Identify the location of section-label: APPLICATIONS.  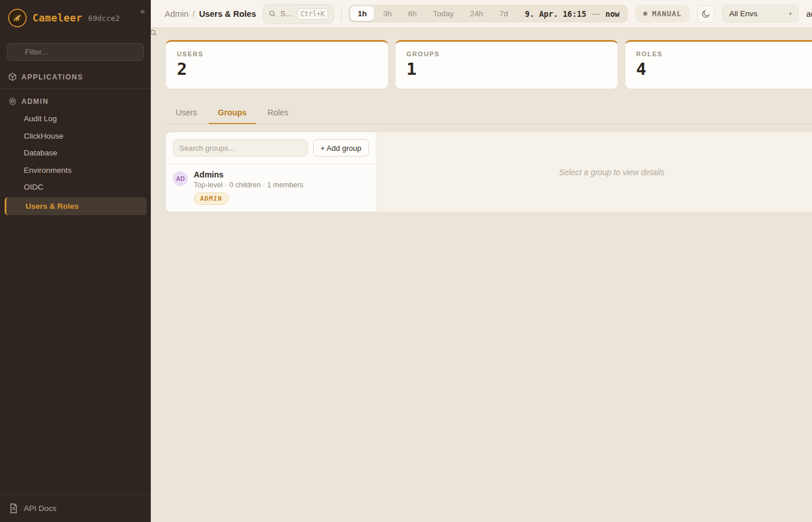
(52, 77).